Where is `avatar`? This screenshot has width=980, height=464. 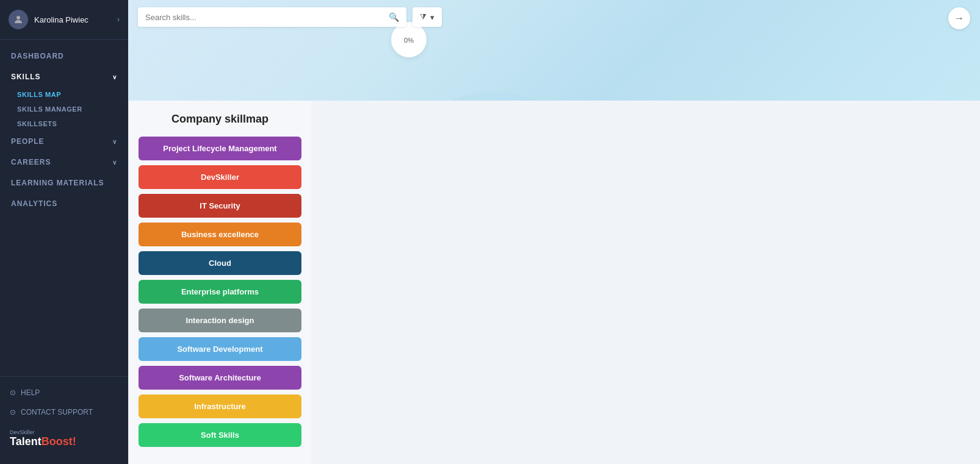
avatar is located at coordinates (18, 20).